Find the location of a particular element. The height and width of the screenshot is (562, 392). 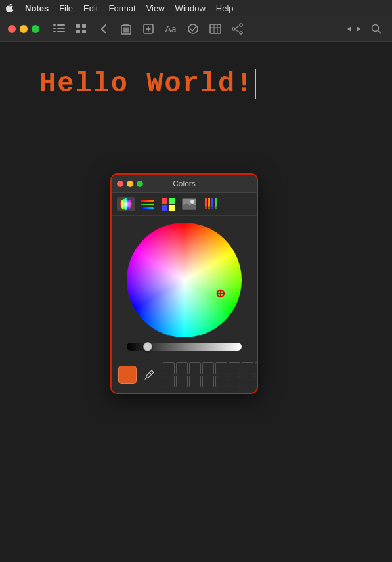

color-wheel-tab is located at coordinates (126, 204).